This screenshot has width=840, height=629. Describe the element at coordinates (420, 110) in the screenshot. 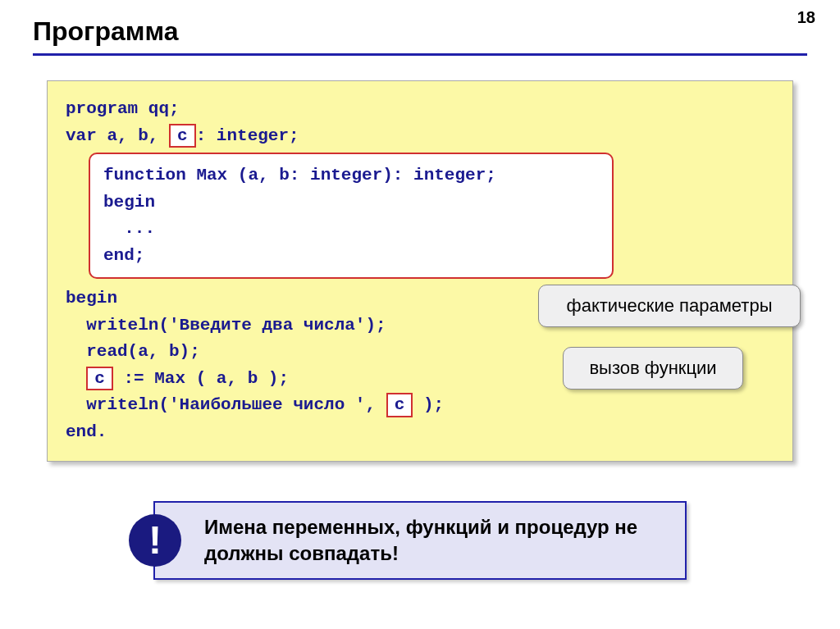

I see `code-line: program qq;` at that location.